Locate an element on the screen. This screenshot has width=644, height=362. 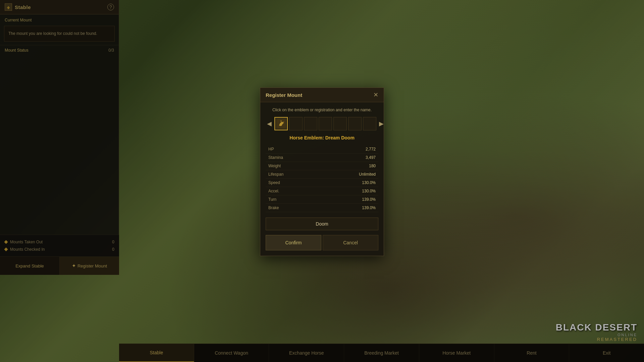
register-mount-modal: Register Mount ✕ Click on the emblem or … is located at coordinates (322, 172).